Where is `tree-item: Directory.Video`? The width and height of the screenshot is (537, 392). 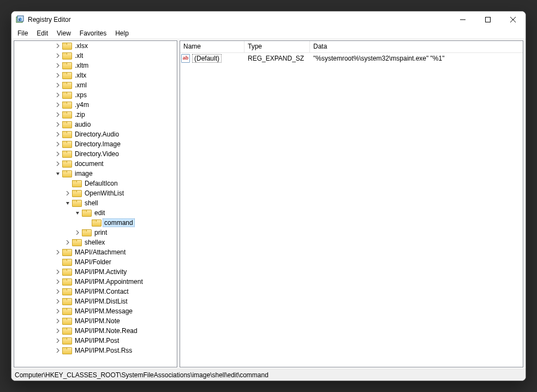
tree-item: Directory.Video is located at coordinates (96, 154).